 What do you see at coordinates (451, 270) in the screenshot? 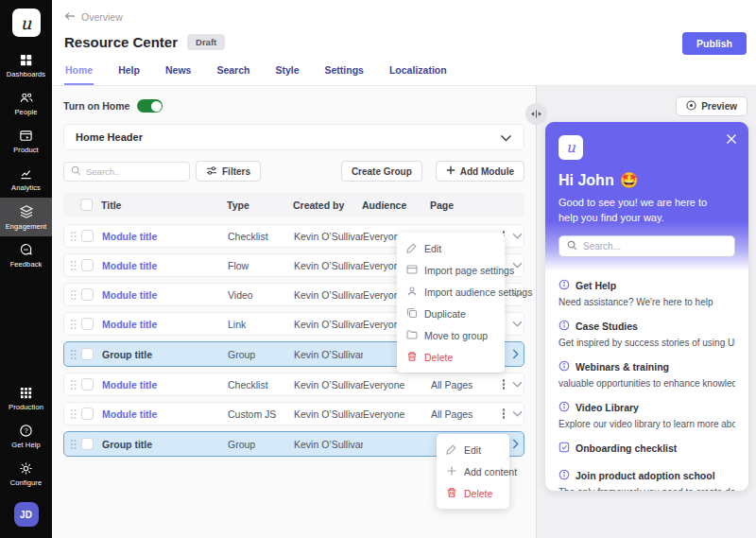
I see `menu-item-import-page-settings: Import page settings` at bounding box center [451, 270].